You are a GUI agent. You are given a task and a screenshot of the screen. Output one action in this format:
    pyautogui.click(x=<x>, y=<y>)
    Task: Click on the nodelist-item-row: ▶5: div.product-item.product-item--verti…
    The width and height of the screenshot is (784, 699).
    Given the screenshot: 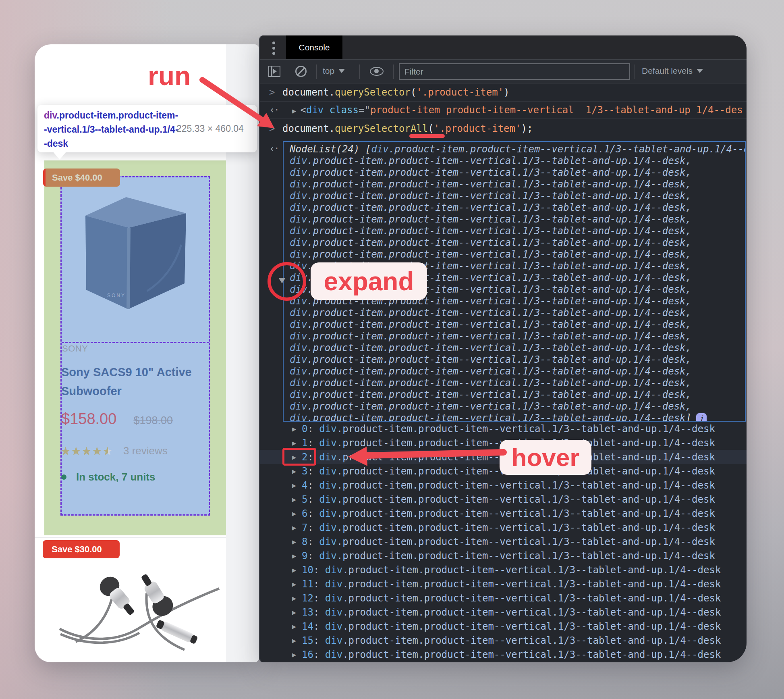 What is the action you would take?
    pyautogui.click(x=504, y=499)
    